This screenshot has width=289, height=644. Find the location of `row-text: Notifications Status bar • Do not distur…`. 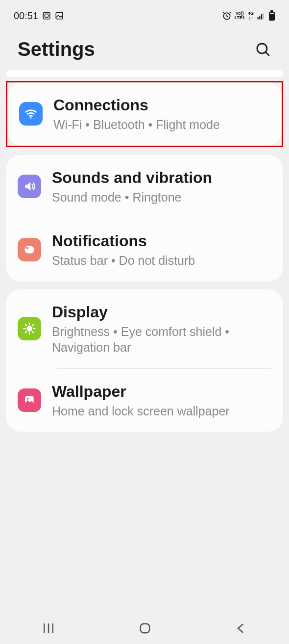

row-text: Notifications Status bar • Do not distur… is located at coordinates (162, 250).